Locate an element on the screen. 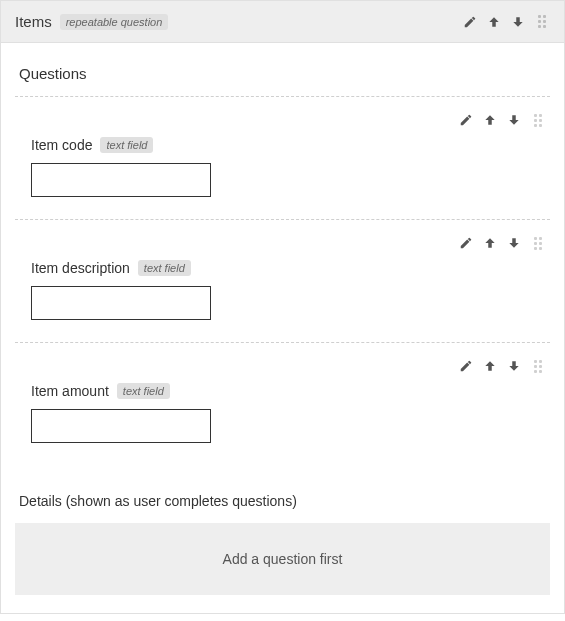  details-placeholder: Add a question first is located at coordinates (282, 559).